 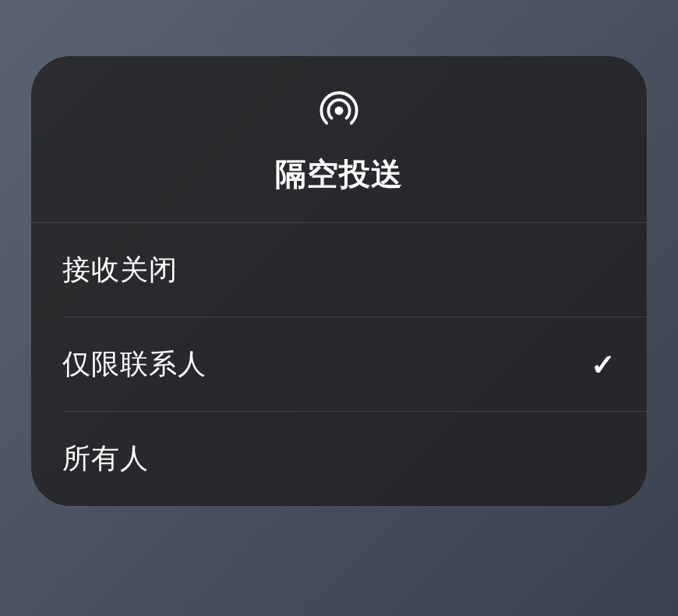 I want to click on option-label: 仅限联系人, so click(x=134, y=365).